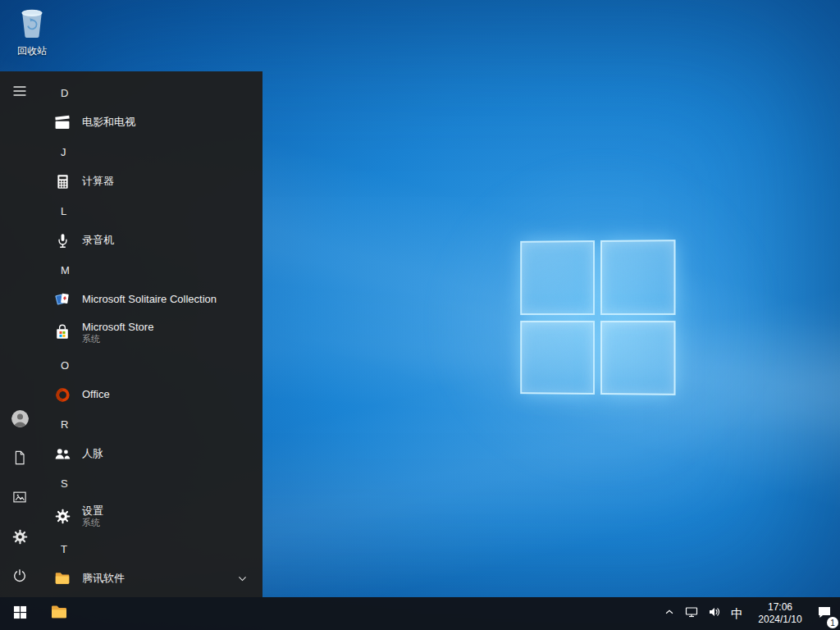  I want to click on app-item-movies-tv: 电影和电视, so click(151, 122).